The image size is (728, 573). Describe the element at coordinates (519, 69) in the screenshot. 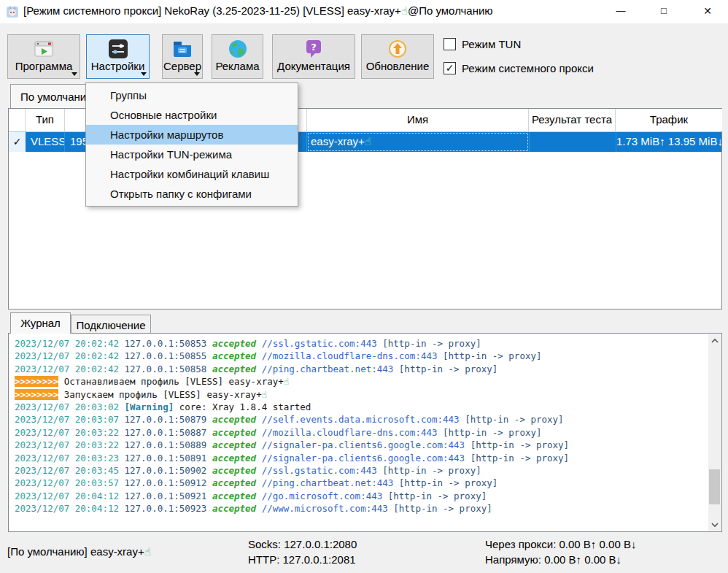

I see `system-proxy-checkbox-row: ✓ Режим системного прокси` at that location.